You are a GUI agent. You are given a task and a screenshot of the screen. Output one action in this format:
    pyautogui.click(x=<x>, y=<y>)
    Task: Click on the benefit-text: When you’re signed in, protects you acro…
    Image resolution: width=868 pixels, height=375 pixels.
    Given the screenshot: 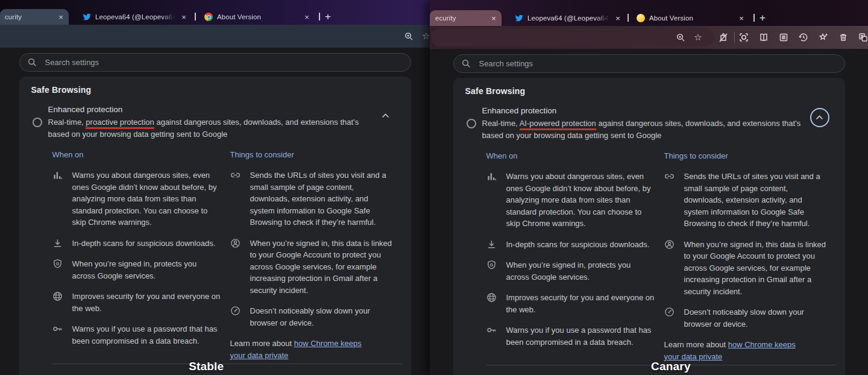 What is the action you would take?
    pyautogui.click(x=146, y=270)
    